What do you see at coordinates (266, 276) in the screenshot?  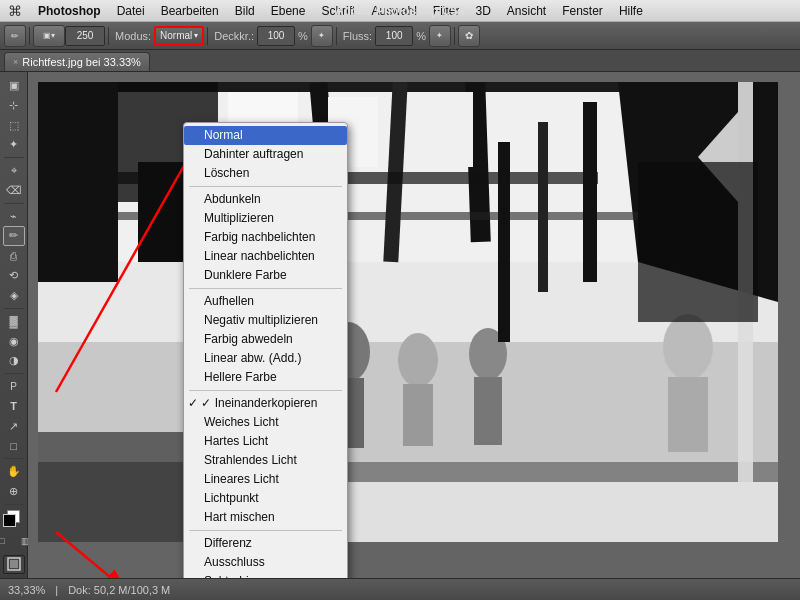 I see `dd-dunklere-farbe: Dunklere Farbe` at bounding box center [266, 276].